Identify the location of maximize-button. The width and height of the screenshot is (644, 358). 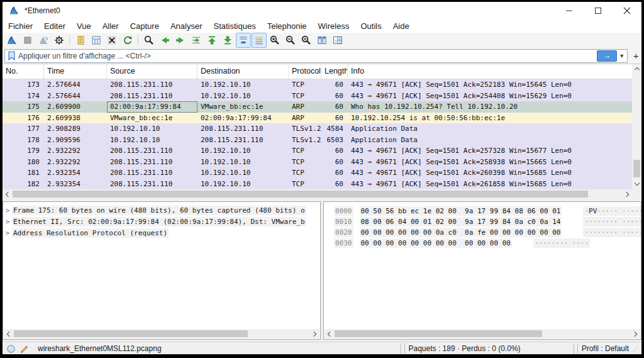
(598, 10).